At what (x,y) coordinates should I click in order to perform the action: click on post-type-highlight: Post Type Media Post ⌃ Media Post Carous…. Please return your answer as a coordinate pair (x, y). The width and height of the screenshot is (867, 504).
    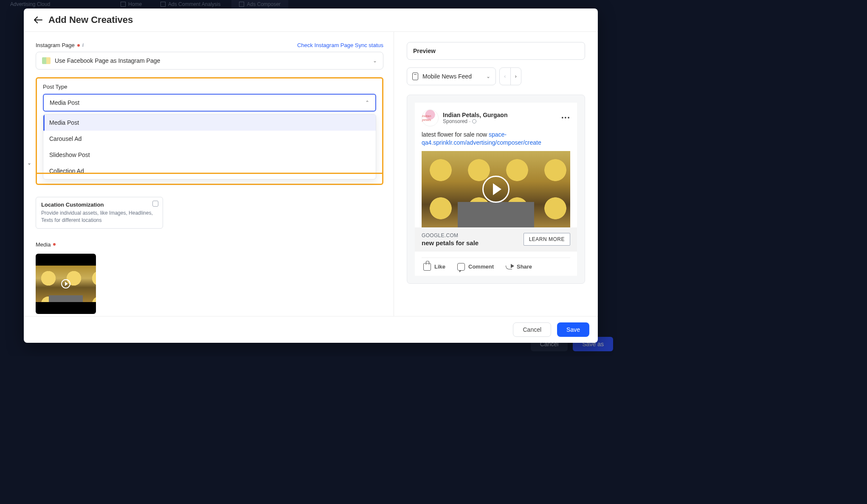
    Looking at the image, I should click on (210, 131).